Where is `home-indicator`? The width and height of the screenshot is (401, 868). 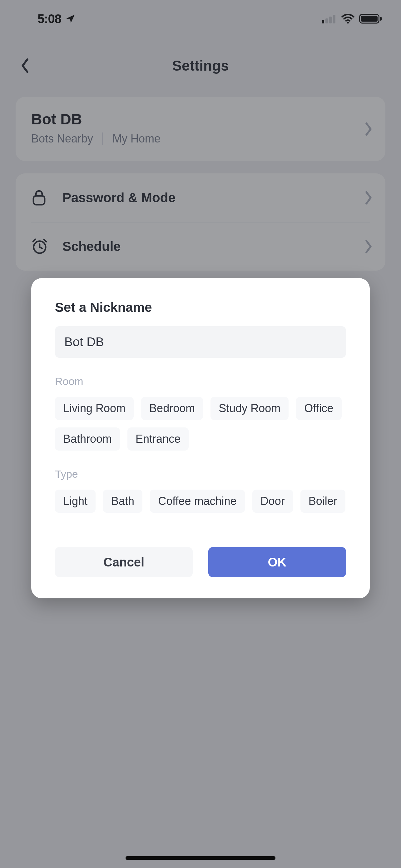 home-indicator is located at coordinates (201, 858).